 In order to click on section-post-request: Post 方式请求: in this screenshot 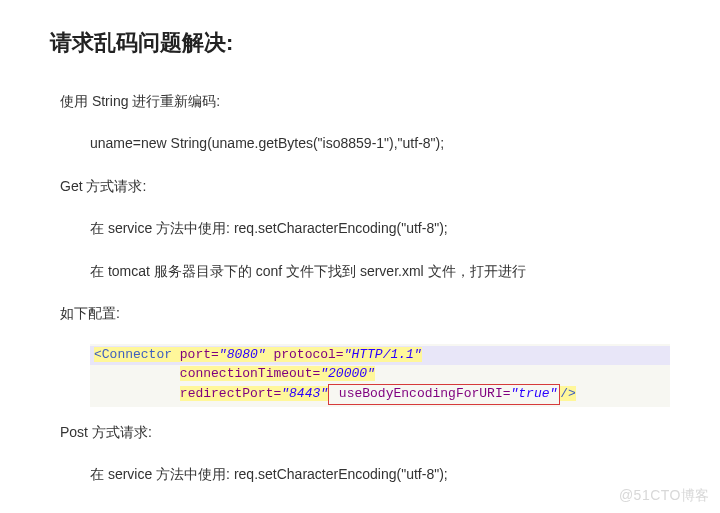, I will do `click(365, 432)`.